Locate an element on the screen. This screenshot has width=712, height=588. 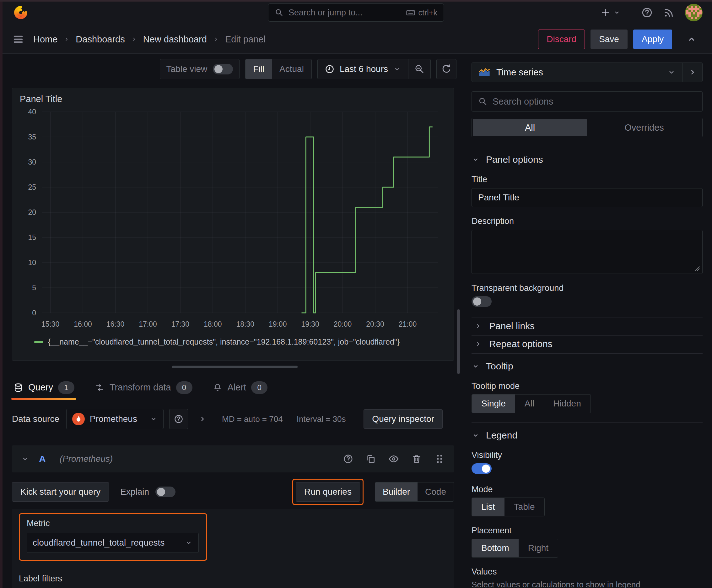
collapse-header-button is located at coordinates (692, 39).